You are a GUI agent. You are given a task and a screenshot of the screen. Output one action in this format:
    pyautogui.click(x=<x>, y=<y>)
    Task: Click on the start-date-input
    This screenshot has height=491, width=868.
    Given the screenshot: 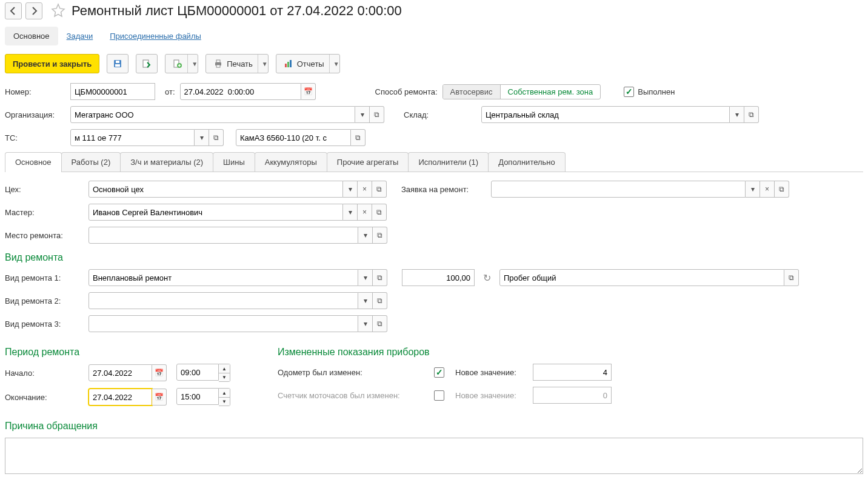 What is the action you would take?
    pyautogui.click(x=120, y=373)
    